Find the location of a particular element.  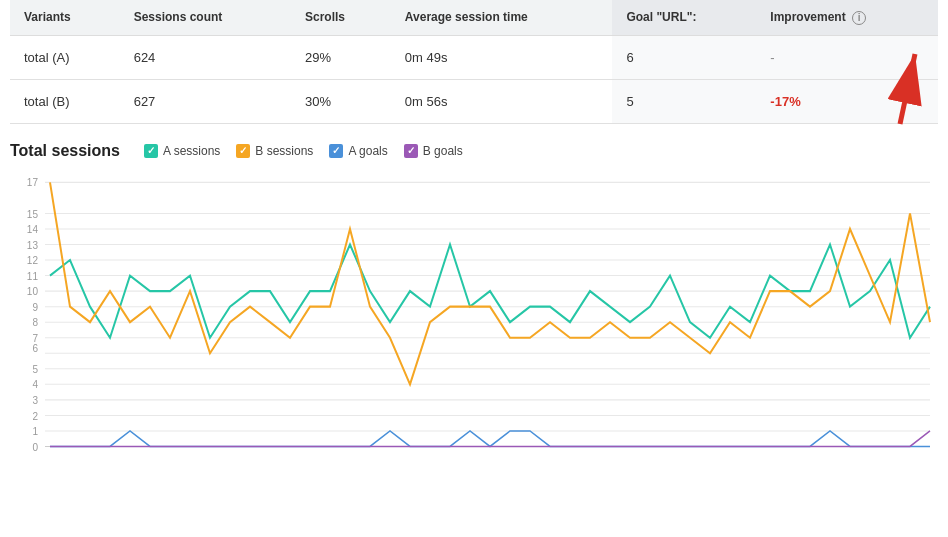

svg-text: 0 is located at coordinates (35, 446).